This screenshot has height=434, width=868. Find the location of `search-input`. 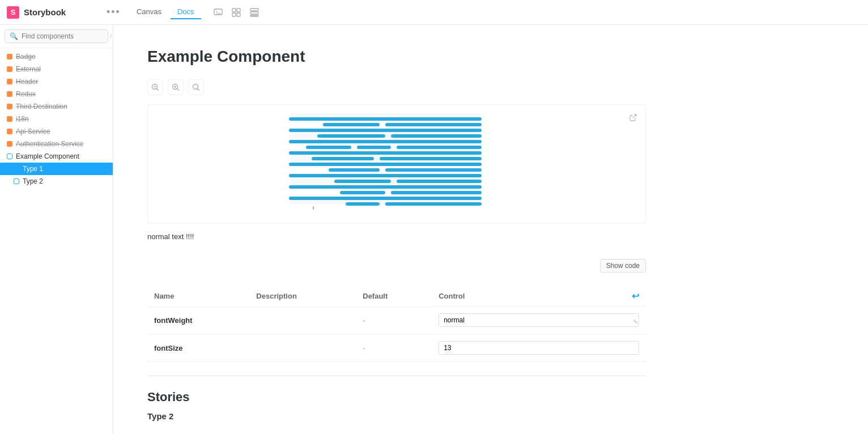

search-input is located at coordinates (64, 36).